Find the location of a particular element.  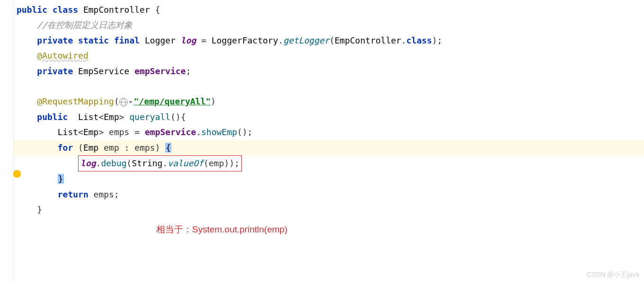

code-line: List<Emp> emps = empService.showEmp(); is located at coordinates (329, 132).